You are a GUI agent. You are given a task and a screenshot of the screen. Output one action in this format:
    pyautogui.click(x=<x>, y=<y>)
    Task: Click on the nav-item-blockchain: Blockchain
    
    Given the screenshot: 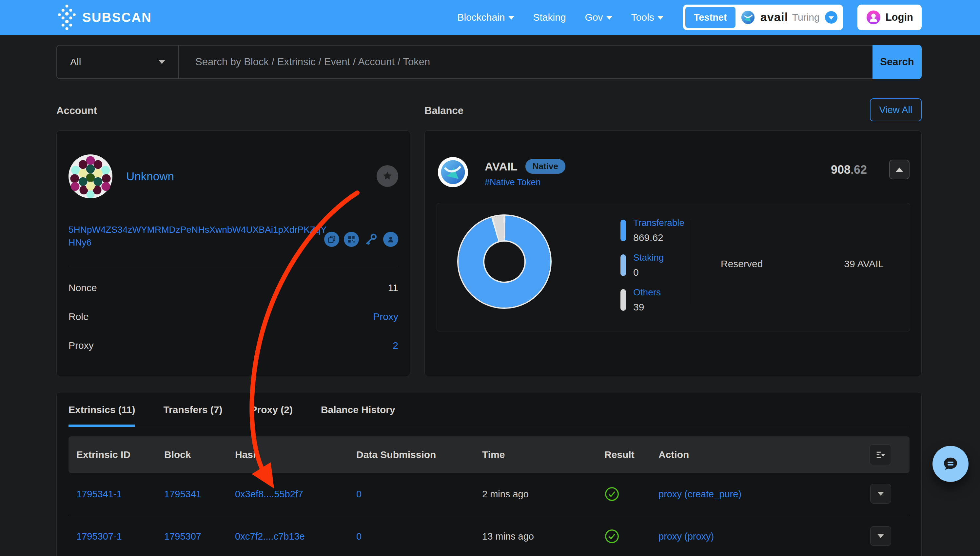 What is the action you would take?
    pyautogui.click(x=486, y=18)
    